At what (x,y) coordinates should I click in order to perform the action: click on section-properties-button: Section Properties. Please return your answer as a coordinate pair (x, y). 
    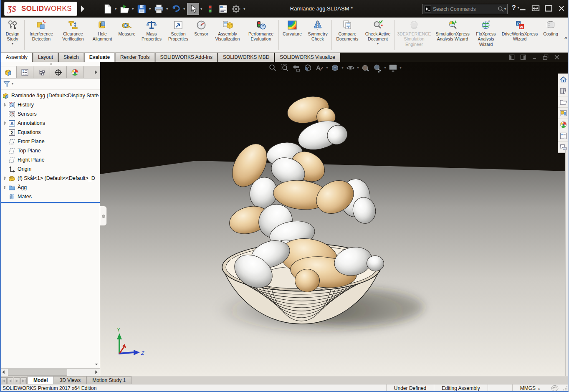
    Looking at the image, I should click on (178, 35).